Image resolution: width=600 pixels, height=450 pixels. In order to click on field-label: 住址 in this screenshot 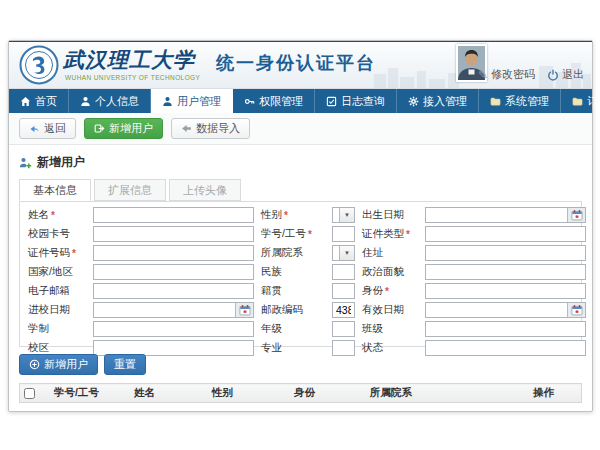, I will do `click(390, 253)`.